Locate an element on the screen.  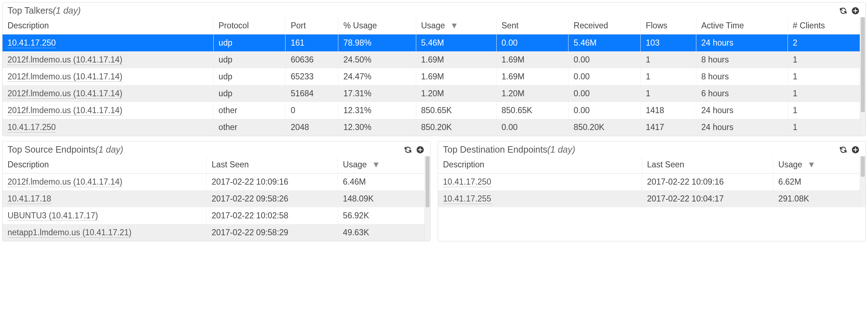
cell-description: 10.41.17.250 is located at coordinates (540, 182).